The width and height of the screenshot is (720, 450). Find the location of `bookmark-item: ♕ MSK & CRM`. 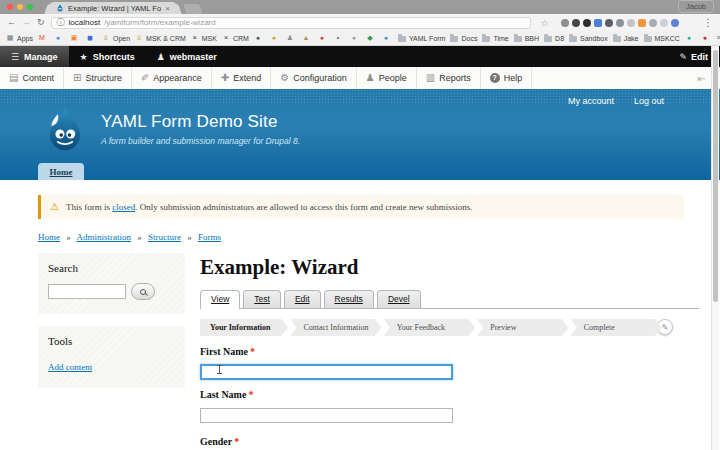

bookmark-item: ♕ MSK & CRM is located at coordinates (160, 38).